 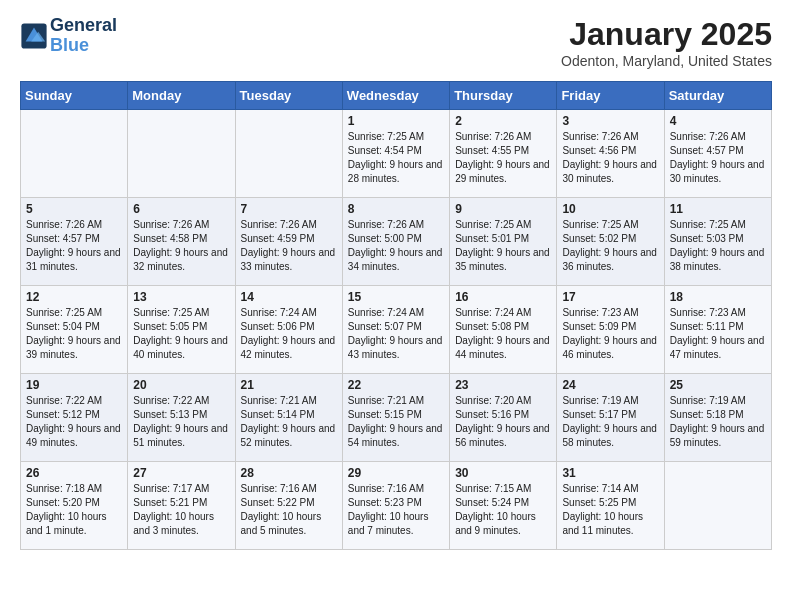 I want to click on calendar-cell: 17Sunrise: 7:23 AMSunset: 5:09 PMDayligh…, so click(x=610, y=330).